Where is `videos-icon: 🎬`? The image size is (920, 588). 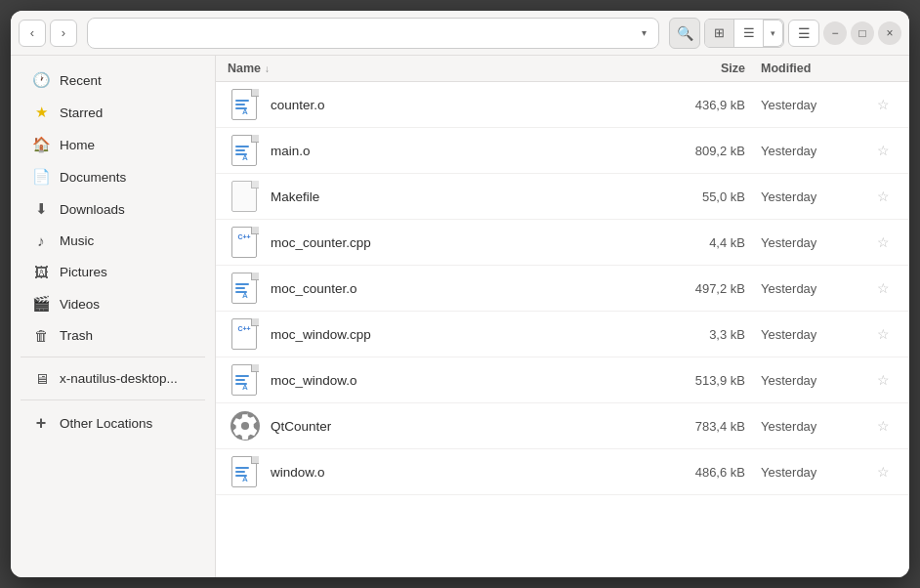
videos-icon: 🎬 is located at coordinates (41, 304).